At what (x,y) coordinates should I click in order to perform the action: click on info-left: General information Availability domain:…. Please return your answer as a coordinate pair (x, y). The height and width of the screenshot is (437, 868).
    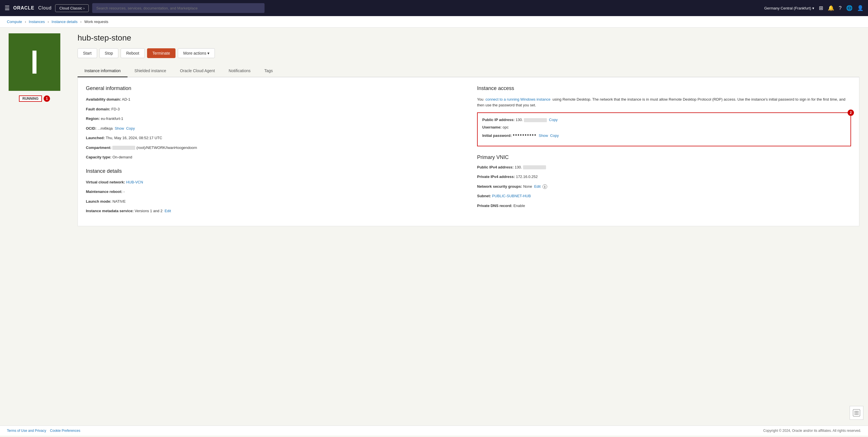
    Looking at the image, I should click on (273, 152).